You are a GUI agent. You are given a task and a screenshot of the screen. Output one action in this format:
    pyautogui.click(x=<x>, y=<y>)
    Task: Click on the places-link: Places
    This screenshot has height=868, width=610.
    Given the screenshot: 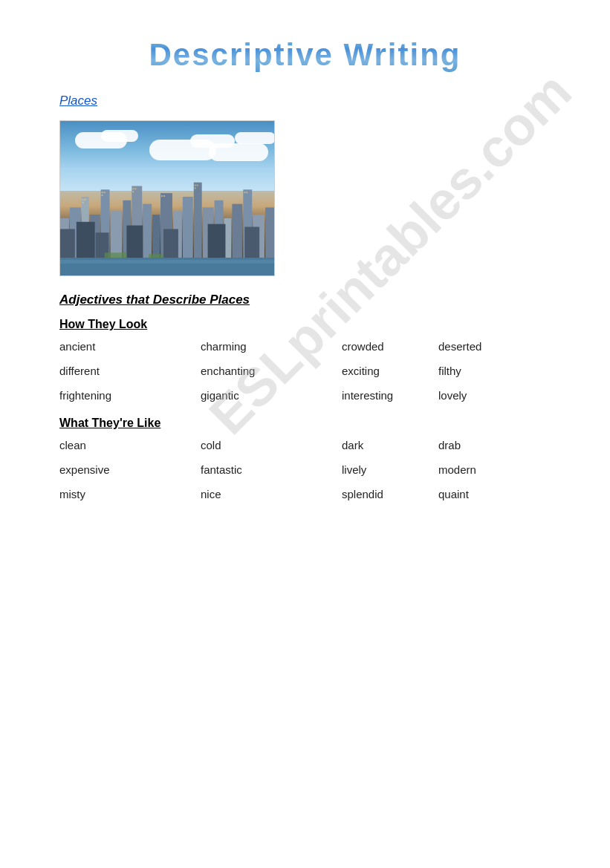 What is the action you would take?
    pyautogui.click(x=305, y=101)
    